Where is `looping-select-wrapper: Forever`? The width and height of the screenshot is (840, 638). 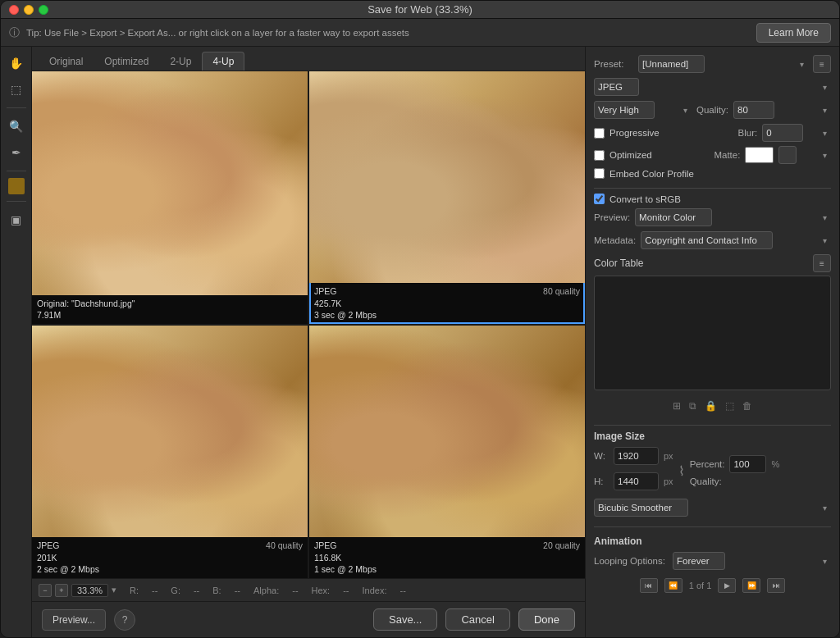 looping-select-wrapper: Forever is located at coordinates (751, 561).